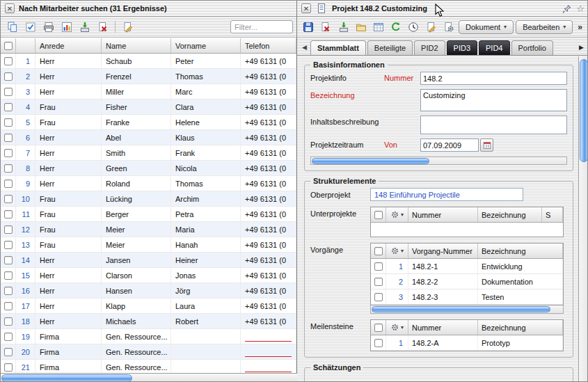 This screenshot has width=588, height=382. I want to click on table-row: 4FrauFisherClara+49 6131 (0, so click(149, 107).